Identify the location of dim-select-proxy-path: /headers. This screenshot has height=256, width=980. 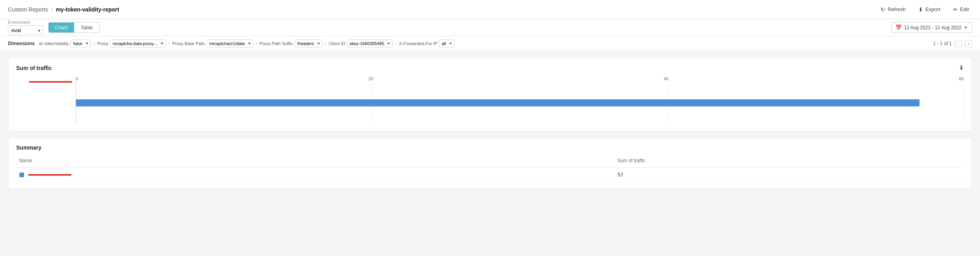
(308, 44).